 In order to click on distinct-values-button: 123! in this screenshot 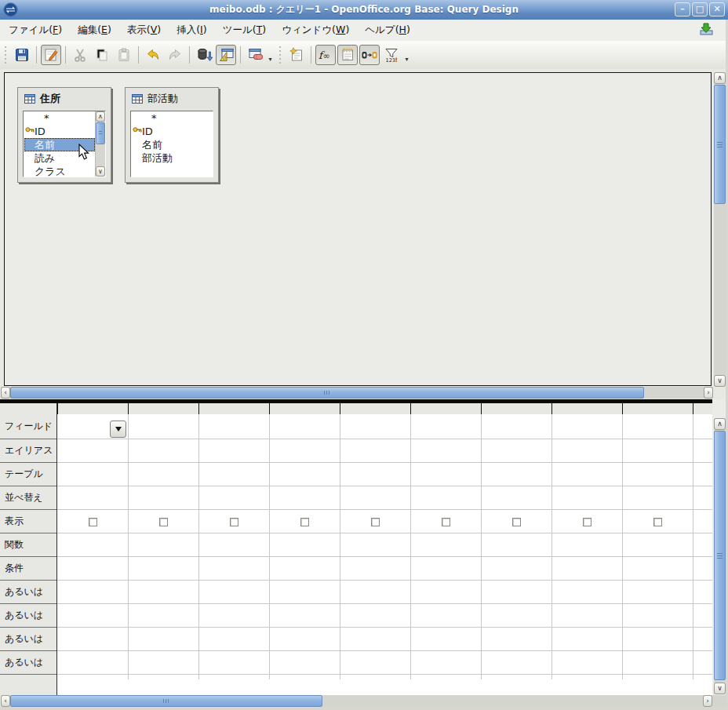, I will do `click(391, 55)`.